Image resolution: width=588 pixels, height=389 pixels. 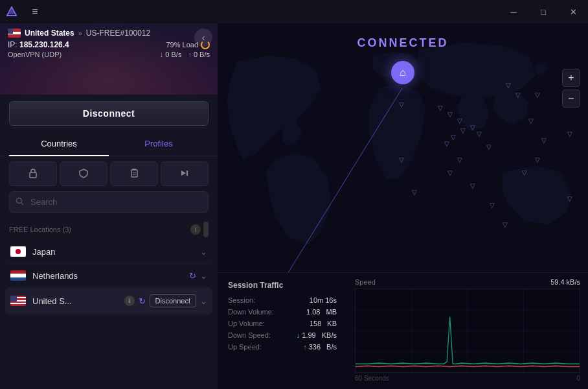 What do you see at coordinates (109, 276) in the screenshot?
I see `list-item: Netherlands ↻ ⌄` at bounding box center [109, 276].